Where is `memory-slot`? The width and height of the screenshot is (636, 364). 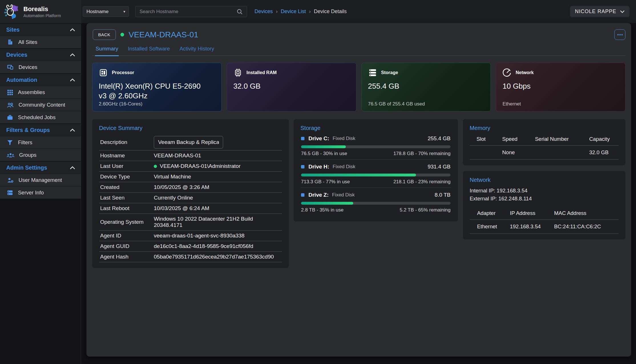
memory-slot is located at coordinates (489, 152).